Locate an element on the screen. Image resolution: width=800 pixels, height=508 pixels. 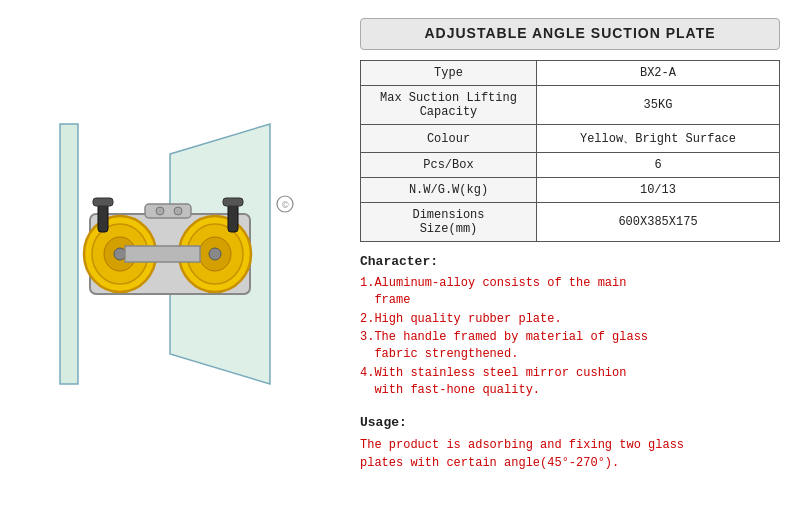
characters-list: 1.Aluminum-alloy consists of the main fr… is located at coordinates (570, 337).